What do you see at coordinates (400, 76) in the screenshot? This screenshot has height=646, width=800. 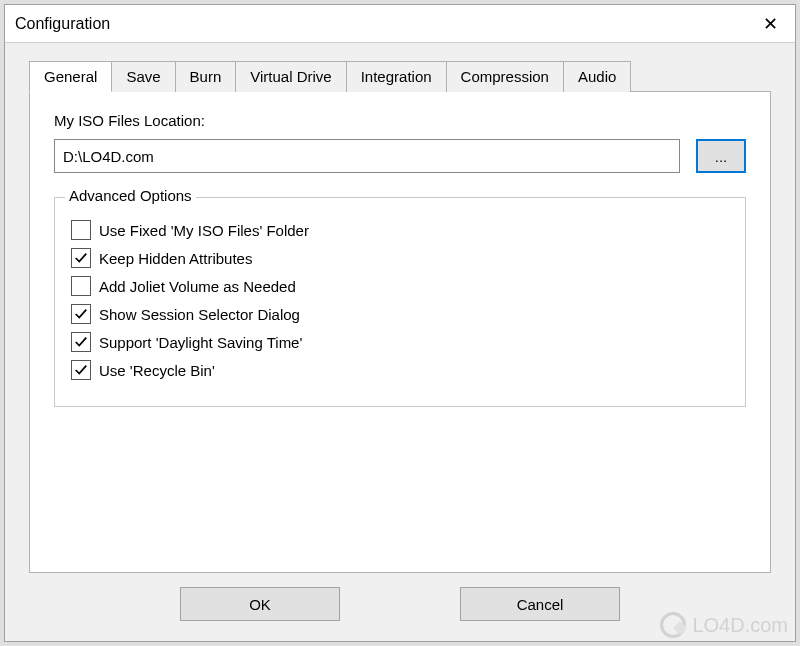 I see `tab-row: General Save Burn Virtual Drive Integrat…` at bounding box center [400, 76].